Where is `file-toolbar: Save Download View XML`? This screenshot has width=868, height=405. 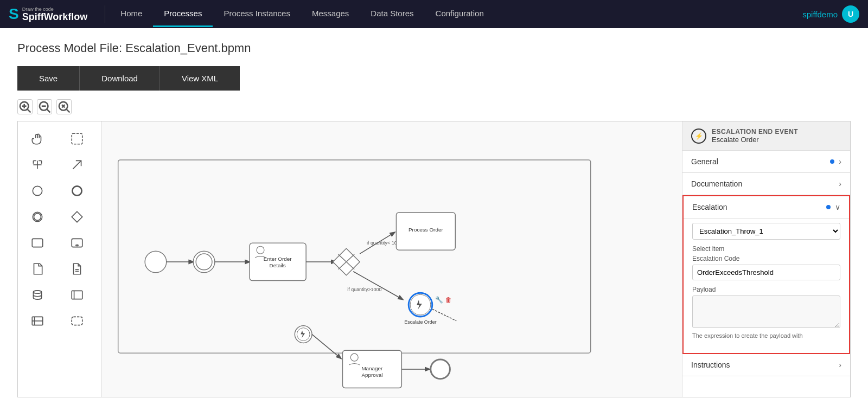 file-toolbar: Save Download View XML is located at coordinates (434, 78).